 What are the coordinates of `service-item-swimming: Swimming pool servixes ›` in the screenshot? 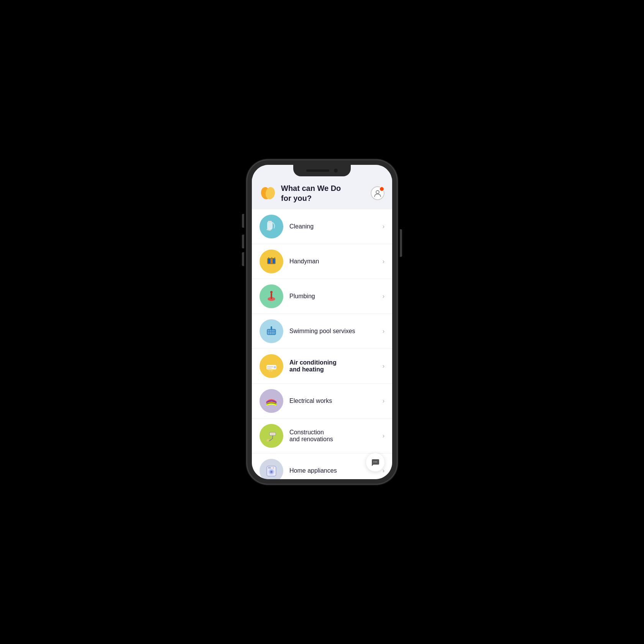 It's located at (322, 331).